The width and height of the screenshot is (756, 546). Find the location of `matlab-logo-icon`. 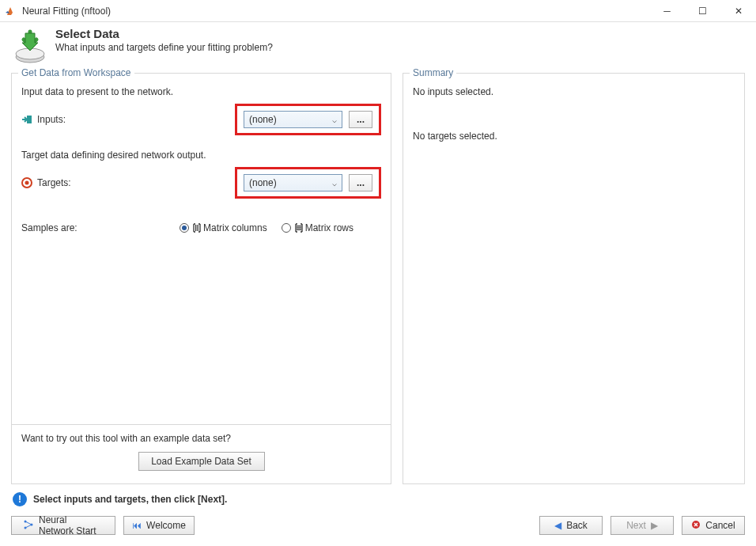

matlab-logo-icon is located at coordinates (11, 11).